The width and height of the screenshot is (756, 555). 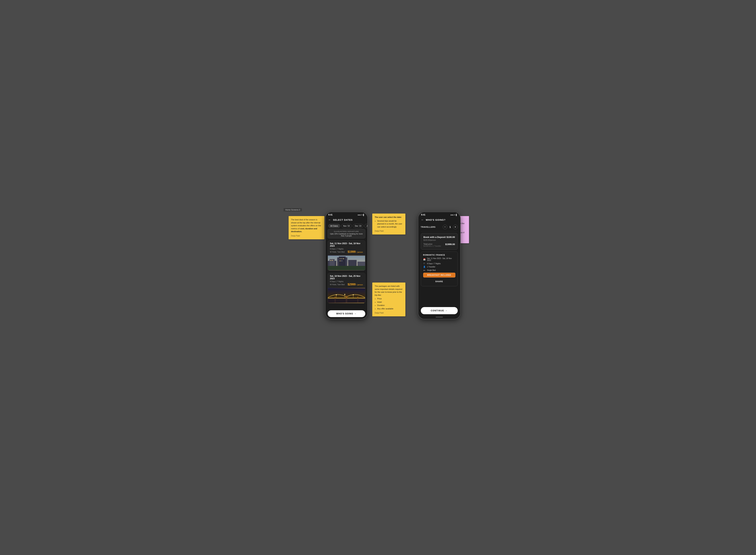 What do you see at coordinates (347, 226) in the screenshot?
I see `date-filter-bar: All Dates Nov '23 Dec '23 Jan '24 F` at bounding box center [347, 226].